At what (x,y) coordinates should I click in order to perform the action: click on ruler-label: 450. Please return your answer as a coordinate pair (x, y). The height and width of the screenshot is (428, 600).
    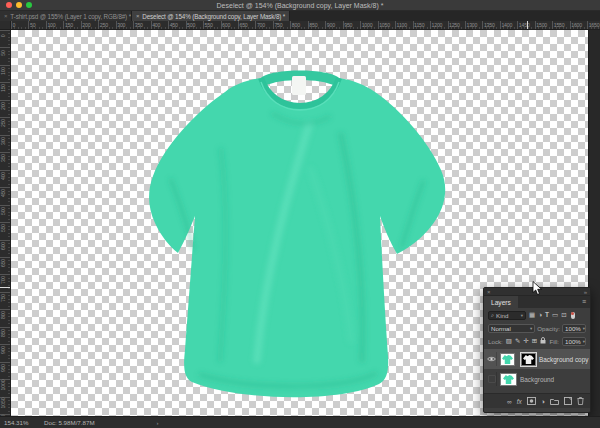
    Looking at the image, I should click on (3, 193).